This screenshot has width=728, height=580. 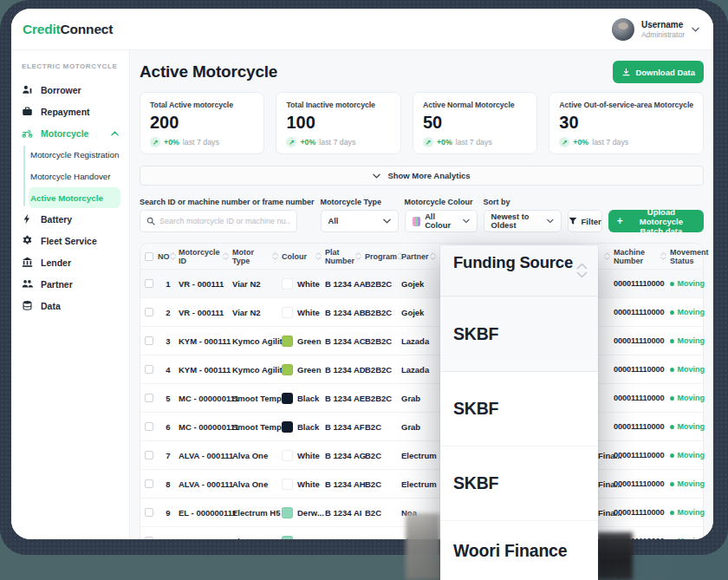 I want to click on cell-motor-type: Alva One, so click(x=257, y=484).